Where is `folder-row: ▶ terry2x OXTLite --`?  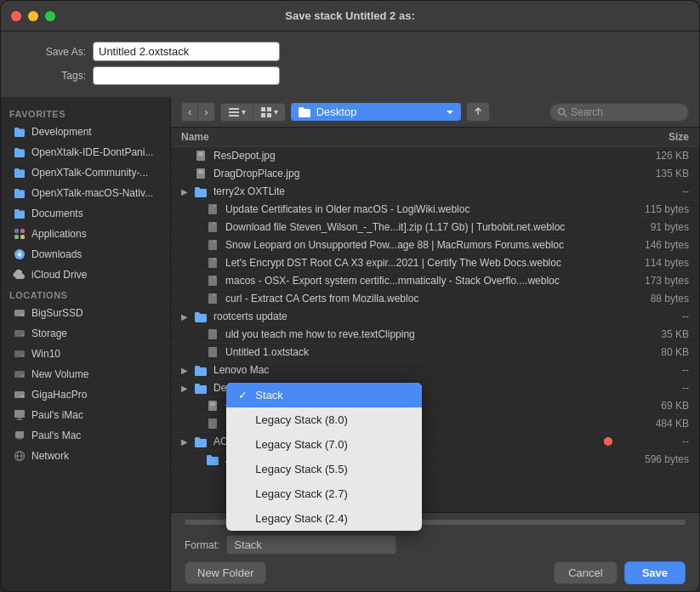
folder-row: ▶ terry2x OXTLite -- is located at coordinates (435, 192).